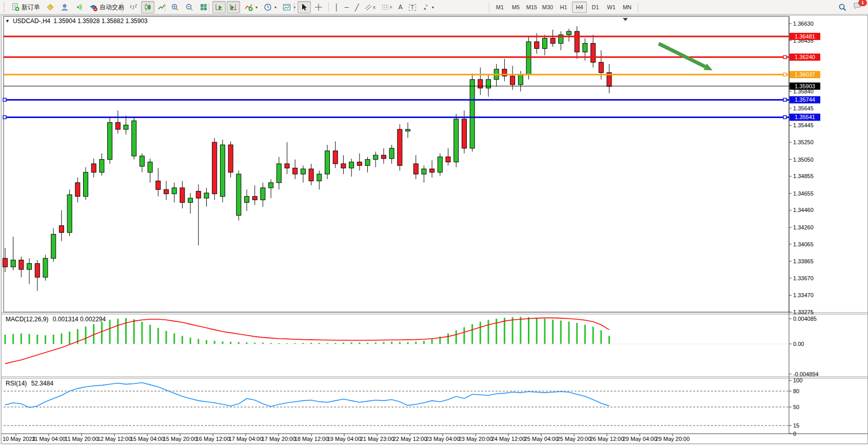 The height and width of the screenshot is (445, 868). I want to click on cursor-arrow-icon, so click(304, 7).